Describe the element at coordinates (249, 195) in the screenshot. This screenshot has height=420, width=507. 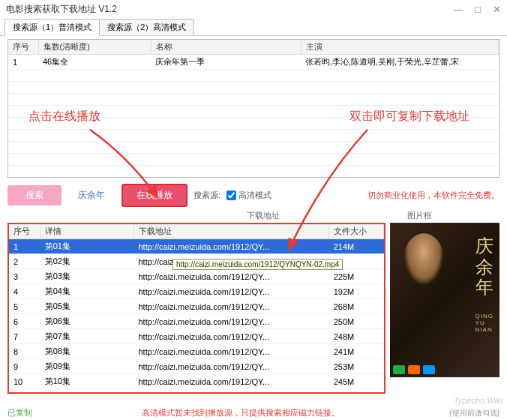
I see `hd-mode-checkbox: 高清模式` at that location.